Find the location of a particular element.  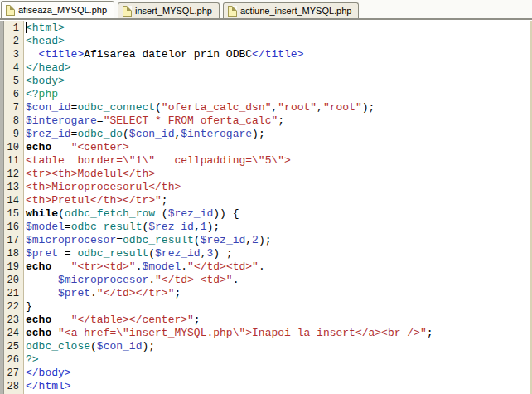

line-number: 23 is located at coordinates (12, 320).